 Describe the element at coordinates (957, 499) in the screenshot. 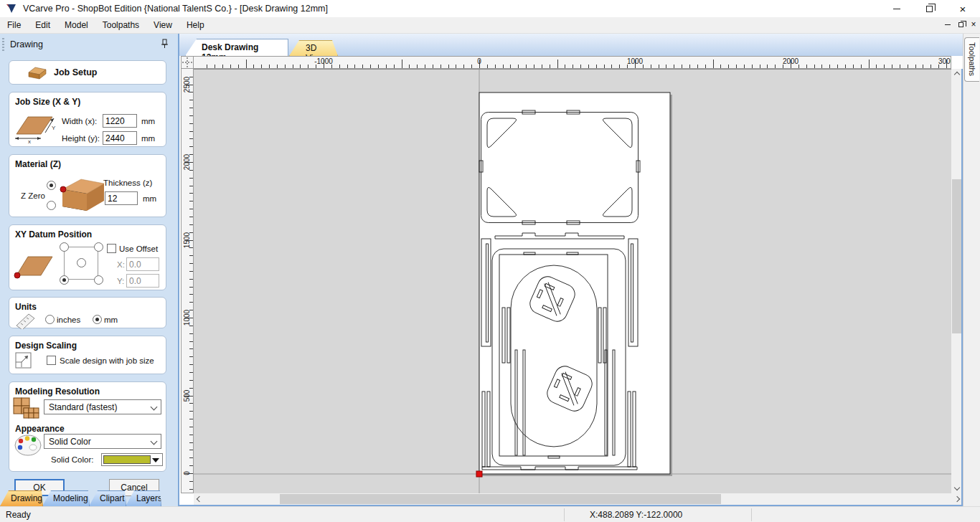

I see `chevron-right-icon` at that location.